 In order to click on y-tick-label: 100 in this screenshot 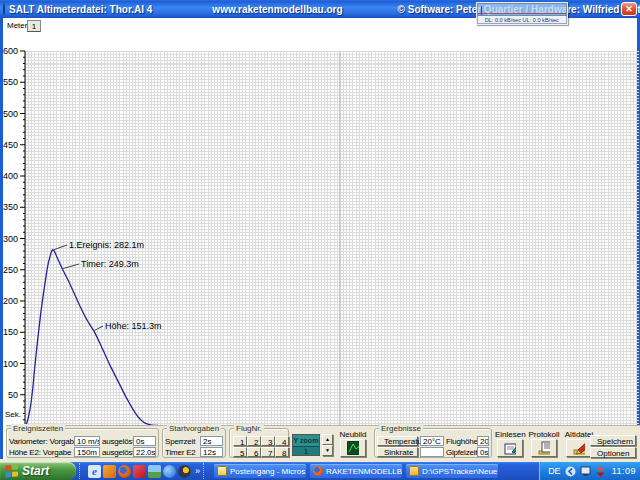, I will do `click(10, 364)`.